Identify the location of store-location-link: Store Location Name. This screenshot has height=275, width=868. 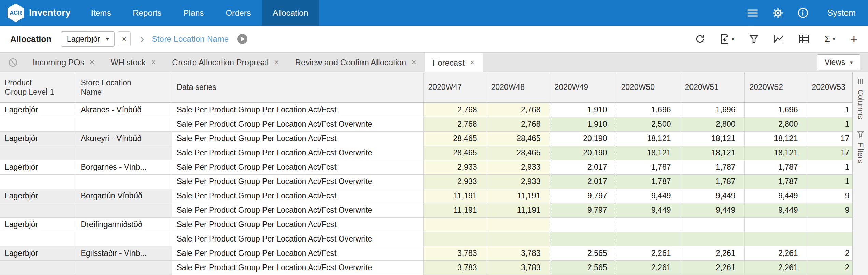
(190, 39).